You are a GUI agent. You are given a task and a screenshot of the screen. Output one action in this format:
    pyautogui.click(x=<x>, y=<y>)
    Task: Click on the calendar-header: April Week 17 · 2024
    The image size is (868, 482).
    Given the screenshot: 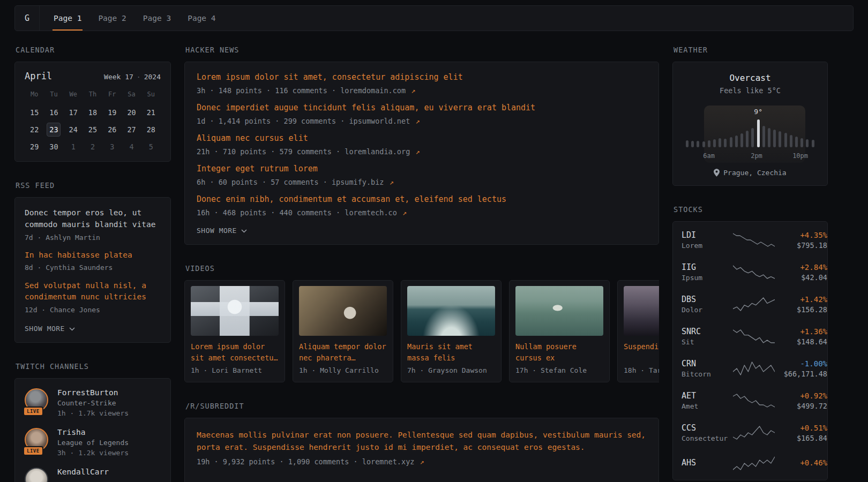 What is the action you would take?
    pyautogui.click(x=93, y=76)
    